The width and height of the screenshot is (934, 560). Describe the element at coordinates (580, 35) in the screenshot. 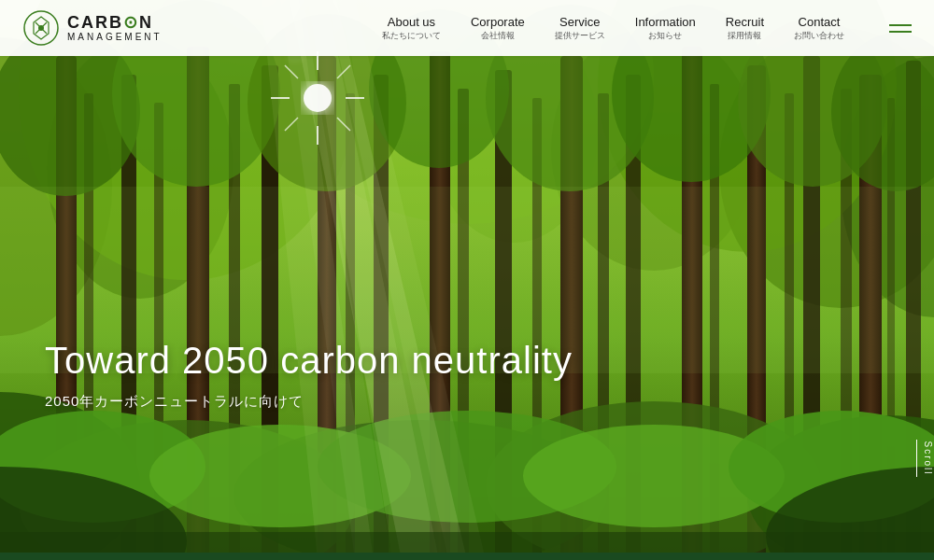

I see `nav-service-jp: 提供サービス` at that location.